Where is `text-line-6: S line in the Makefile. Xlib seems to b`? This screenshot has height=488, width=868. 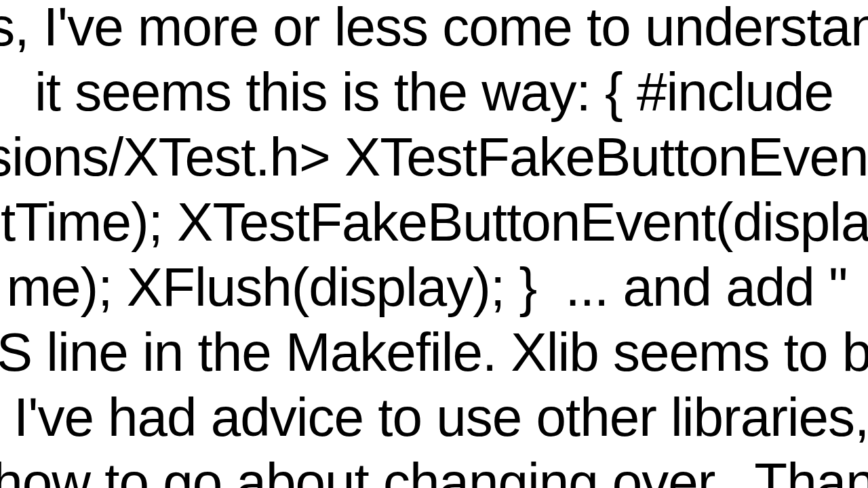 text-line-6: S line in the Makefile. Xlib seems to b is located at coordinates (434, 352).